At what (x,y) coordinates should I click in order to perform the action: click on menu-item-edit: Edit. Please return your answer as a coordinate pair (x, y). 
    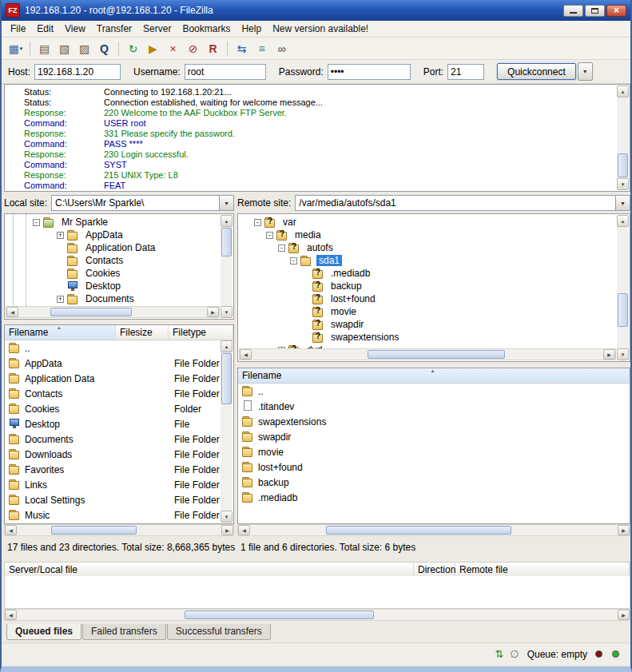
    Looking at the image, I should click on (45, 29).